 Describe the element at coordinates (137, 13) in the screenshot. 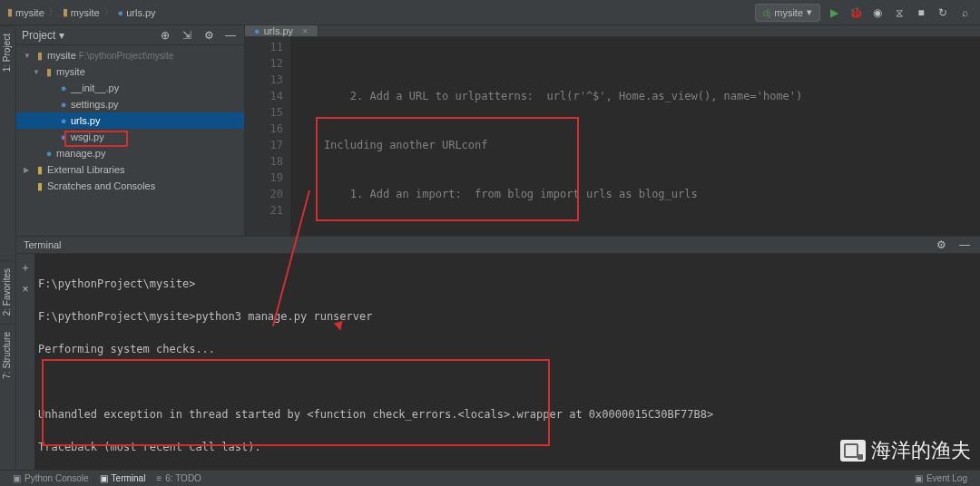

I see `breadcrumb-file: ●urls.py` at that location.